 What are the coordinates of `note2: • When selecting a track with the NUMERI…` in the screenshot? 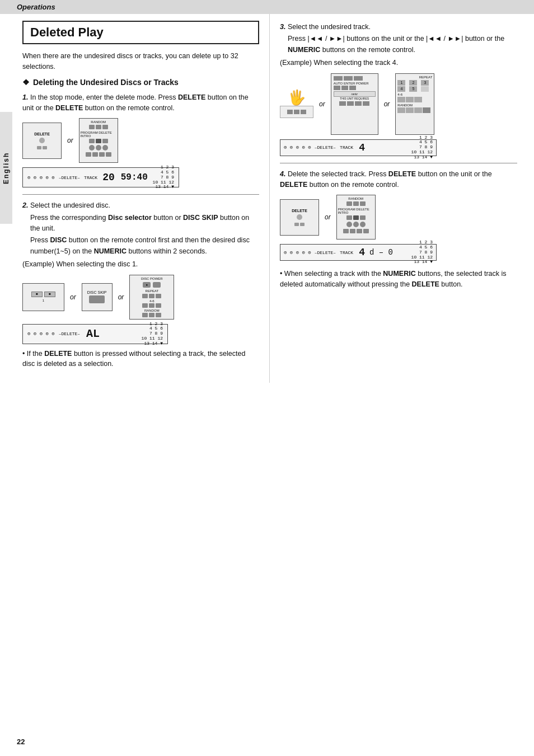 It's located at (399, 279).